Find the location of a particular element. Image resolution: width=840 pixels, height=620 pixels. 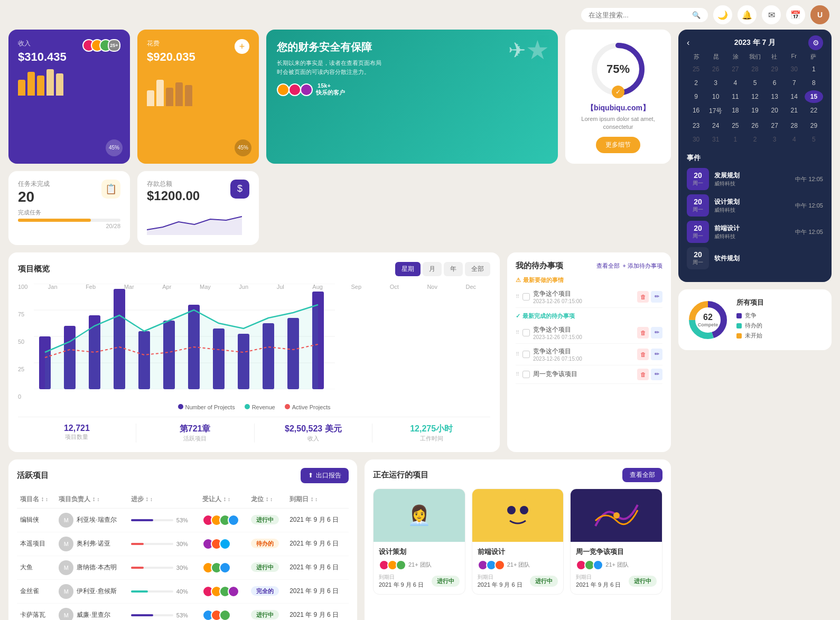

todo-edit-2: ✏ is located at coordinates (657, 354).